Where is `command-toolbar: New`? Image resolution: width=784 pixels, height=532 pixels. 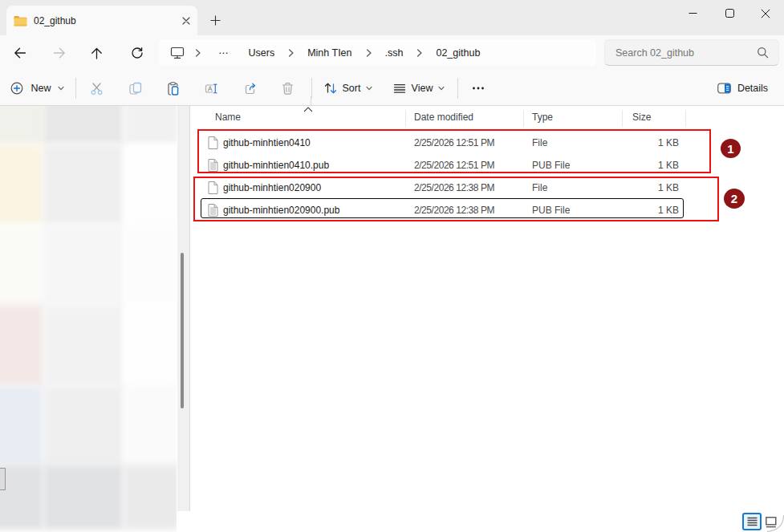
command-toolbar: New is located at coordinates (392, 88).